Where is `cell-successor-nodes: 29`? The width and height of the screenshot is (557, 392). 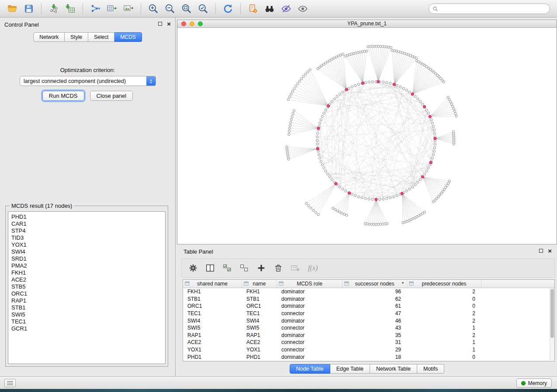 cell-successor-nodes: 29 is located at coordinates (375, 350).